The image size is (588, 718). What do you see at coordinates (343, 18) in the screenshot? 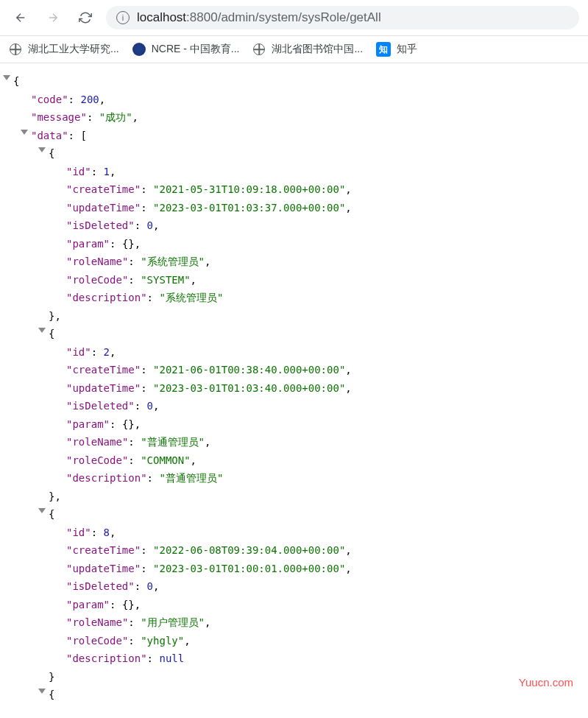
I see `address-bar: i localhost:8800/admin/system/sysRole/ge…` at bounding box center [343, 18].